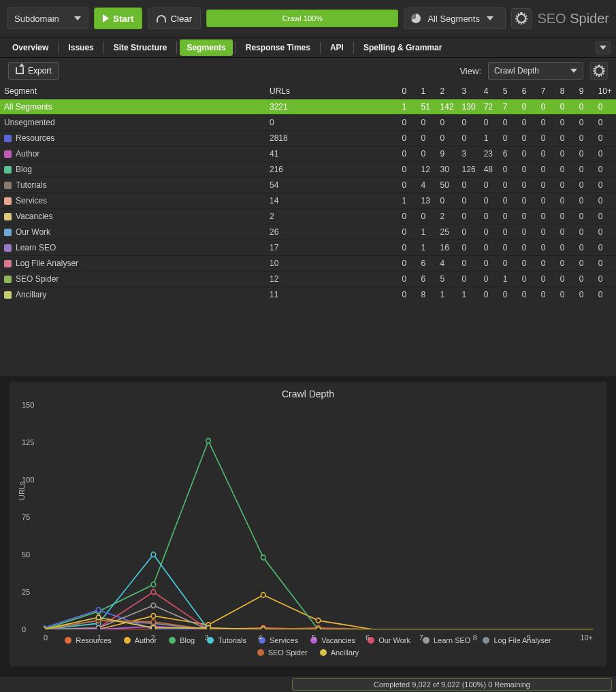 The height and width of the screenshot is (692, 616). What do you see at coordinates (489, 91) in the screenshot?
I see `col-4: 4` at bounding box center [489, 91].